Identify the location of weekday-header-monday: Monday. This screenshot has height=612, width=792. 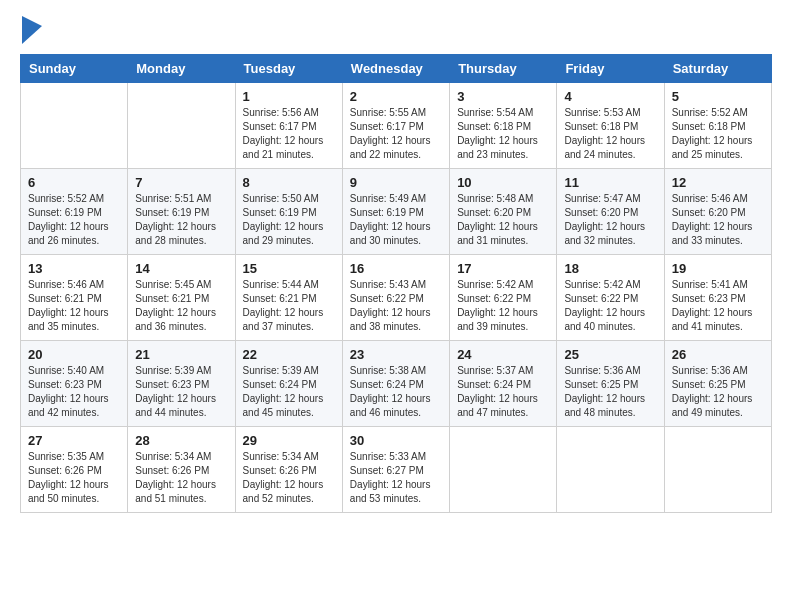
(182, 69).